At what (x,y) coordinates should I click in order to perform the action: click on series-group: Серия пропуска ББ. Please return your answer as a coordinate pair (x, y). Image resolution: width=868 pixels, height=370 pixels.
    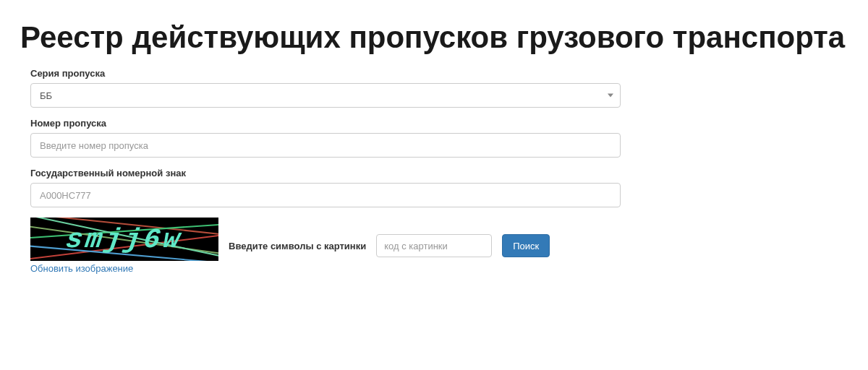
    Looking at the image, I should click on (326, 88).